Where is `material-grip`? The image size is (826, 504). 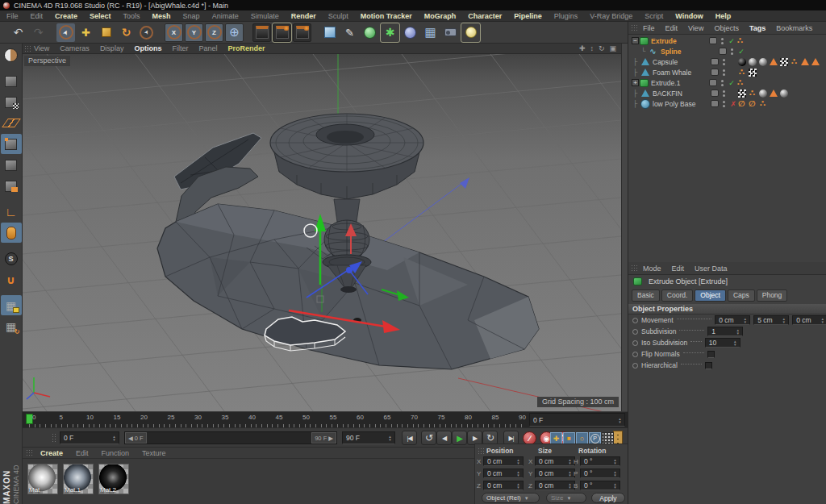 material-grip is located at coordinates (29, 453).